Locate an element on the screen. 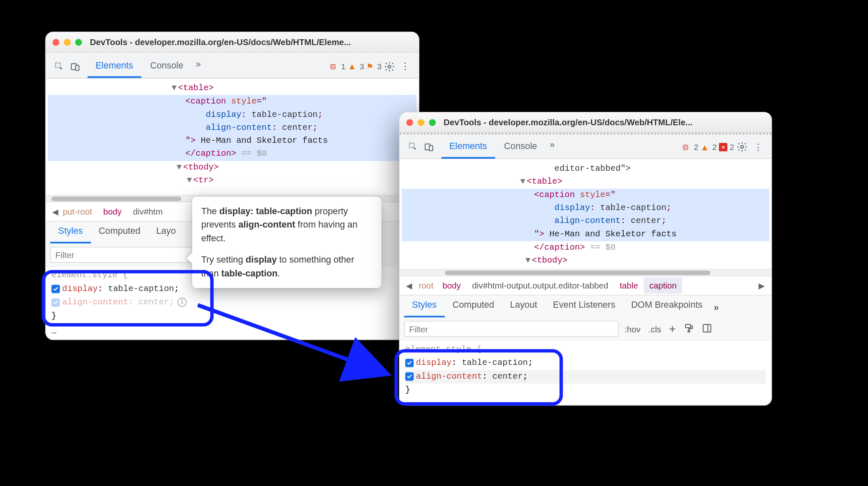  issue-count: 2 is located at coordinates (732, 147).